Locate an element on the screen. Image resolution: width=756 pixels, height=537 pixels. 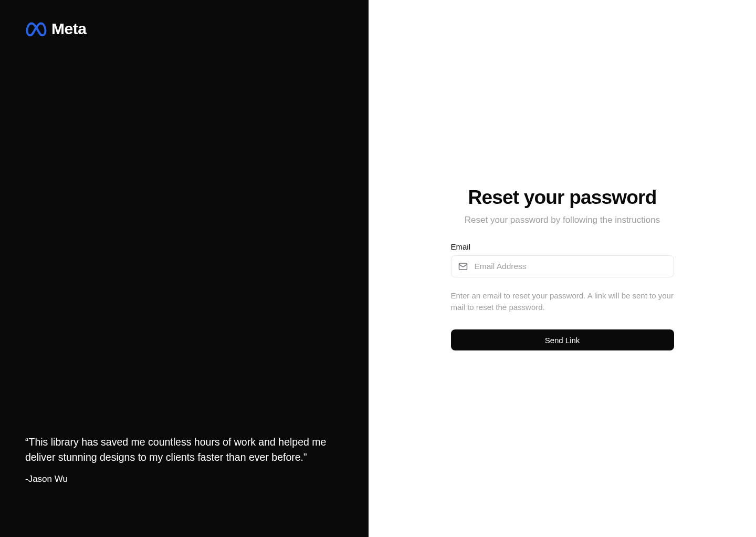
email-input-wrapper is located at coordinates (563, 266).